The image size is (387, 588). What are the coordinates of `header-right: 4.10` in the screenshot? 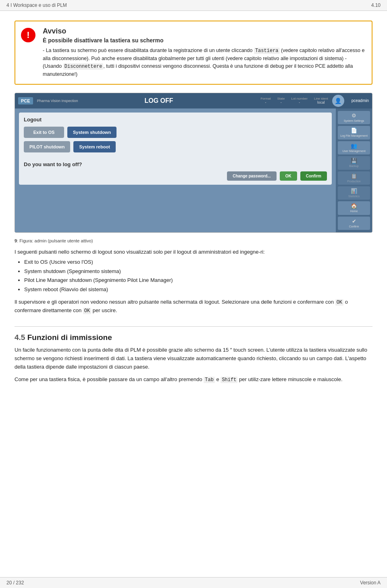 It's located at (376, 5).